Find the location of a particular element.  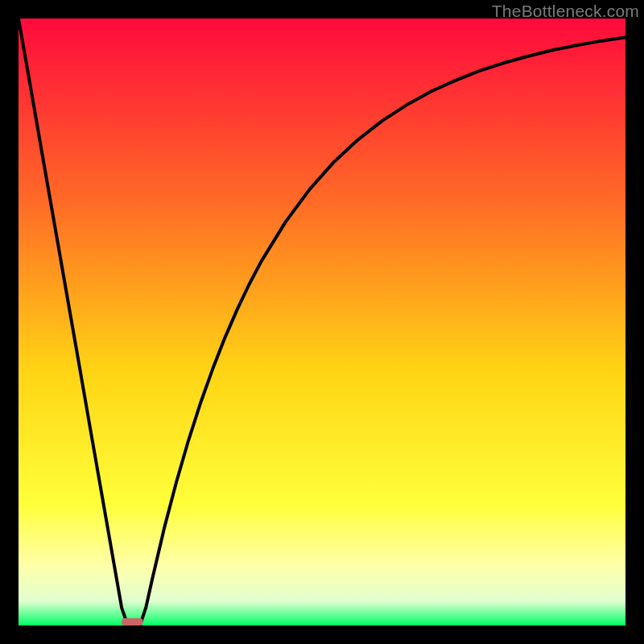

watermark-text: TheBottleneck.com is located at coordinates (565, 11).